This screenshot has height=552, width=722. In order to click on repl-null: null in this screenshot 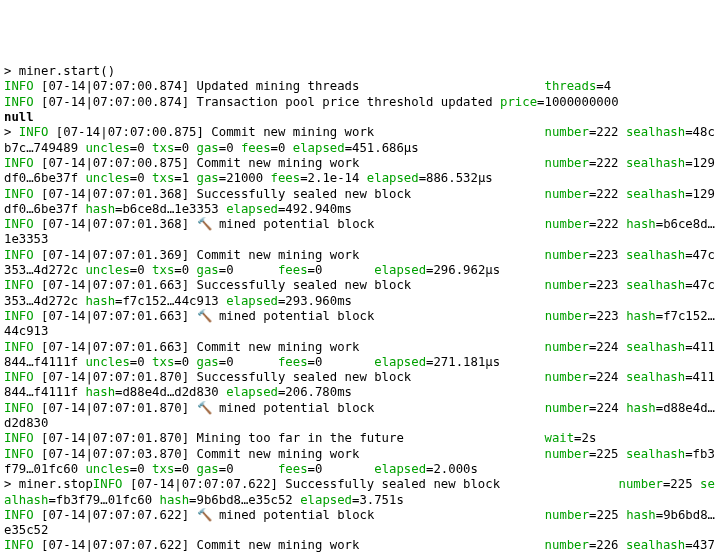, I will do `click(19, 117)`.